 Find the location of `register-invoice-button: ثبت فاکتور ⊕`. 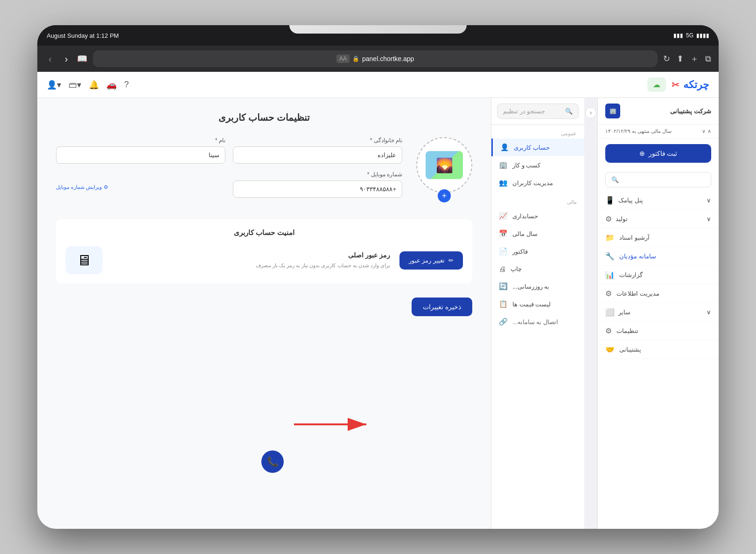

register-invoice-button: ثبت فاکتور ⊕ is located at coordinates (658, 153).